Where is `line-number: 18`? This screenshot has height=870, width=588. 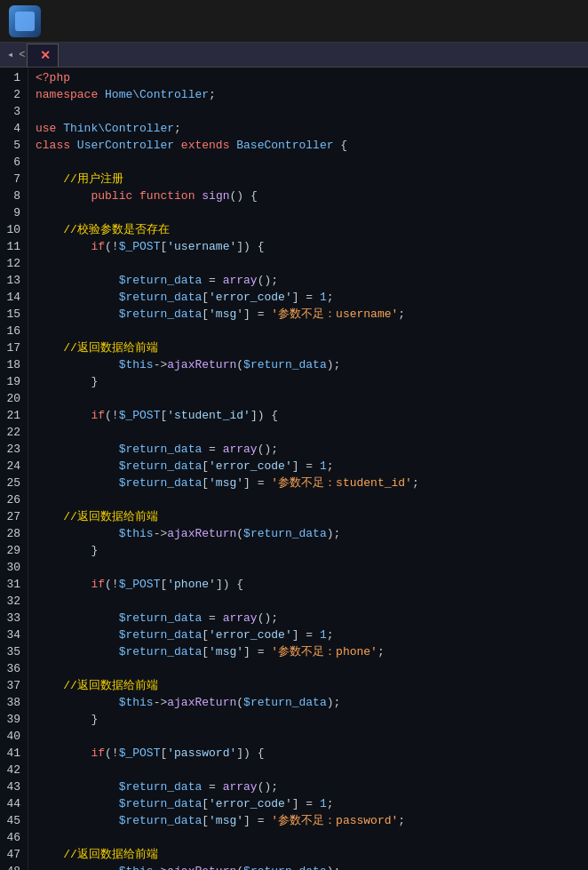
line-number: 18 is located at coordinates (12, 364).